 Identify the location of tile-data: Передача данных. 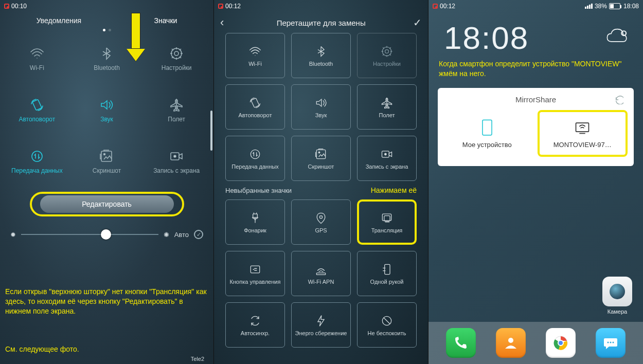
(255, 158).